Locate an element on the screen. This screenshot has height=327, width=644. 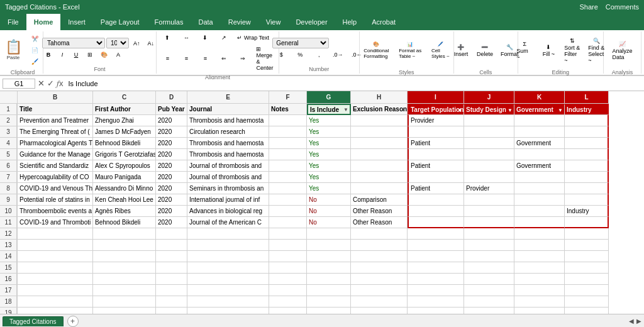
cell-d11: 2020 is located at coordinates (172, 223).